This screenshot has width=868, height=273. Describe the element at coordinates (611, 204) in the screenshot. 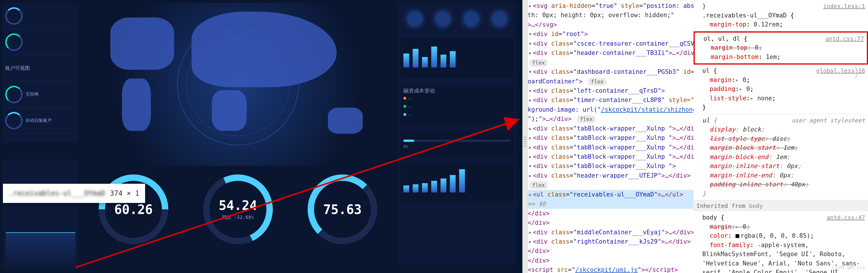

I see `console-ref: == $0` at that location.